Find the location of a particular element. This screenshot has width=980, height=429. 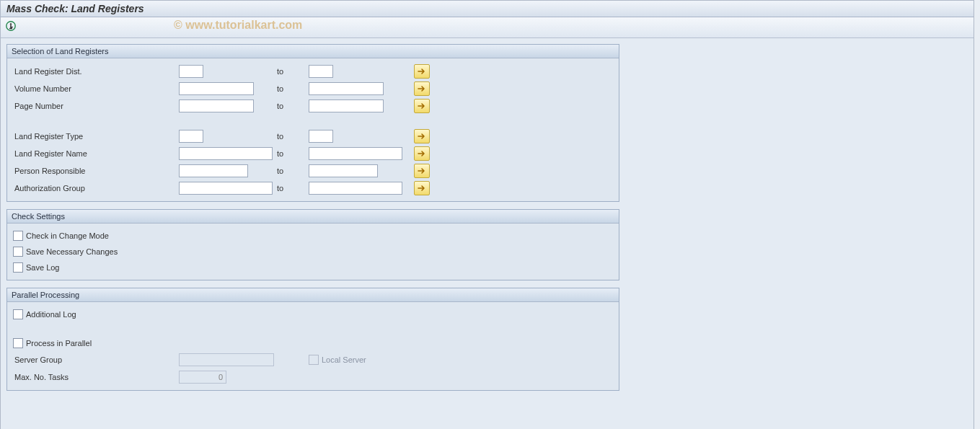

multi-select-vol is located at coordinates (422, 89).